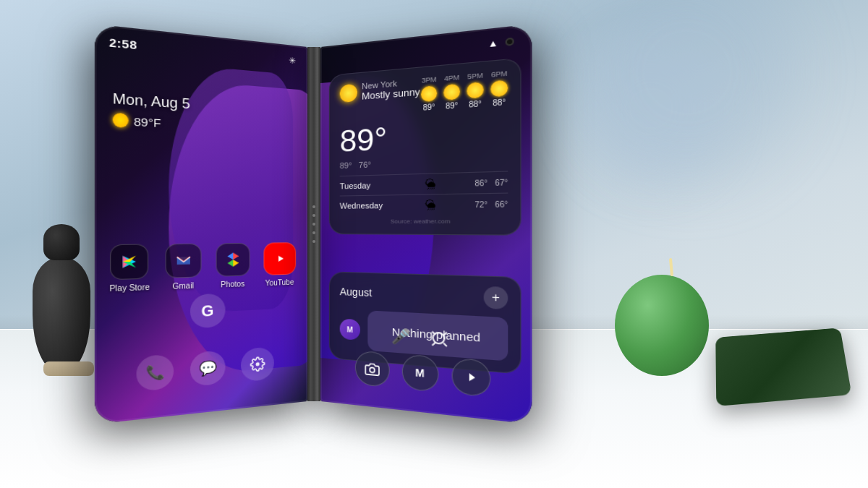 The height and width of the screenshot is (488, 868). Describe the element at coordinates (279, 259) in the screenshot. I see `youtube-icon` at that location.